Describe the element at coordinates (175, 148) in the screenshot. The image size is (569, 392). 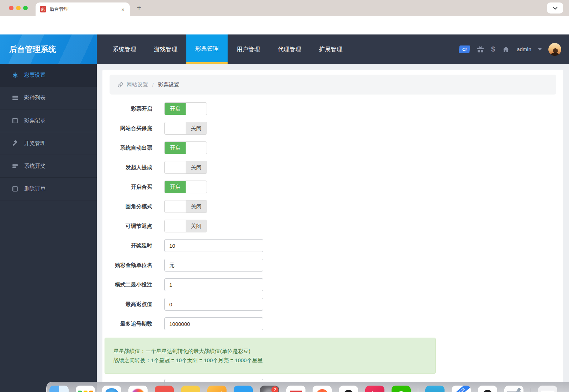
I see `toggle-on-label: 开启` at that location.